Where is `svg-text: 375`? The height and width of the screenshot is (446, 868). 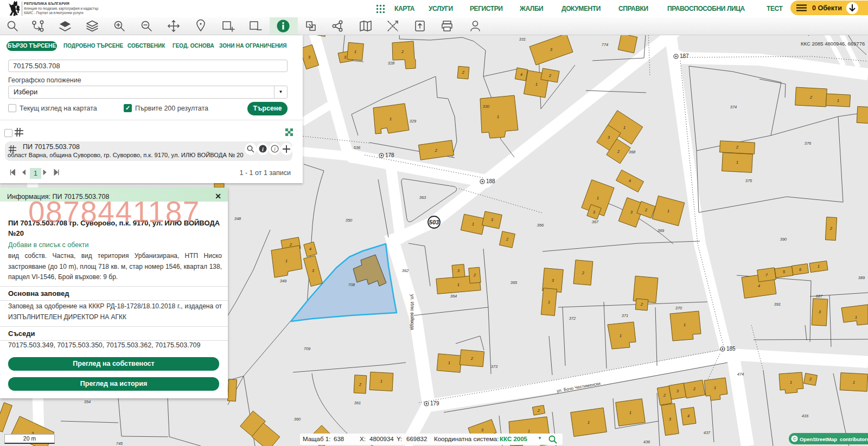 svg-text: 375 is located at coordinates (749, 181).